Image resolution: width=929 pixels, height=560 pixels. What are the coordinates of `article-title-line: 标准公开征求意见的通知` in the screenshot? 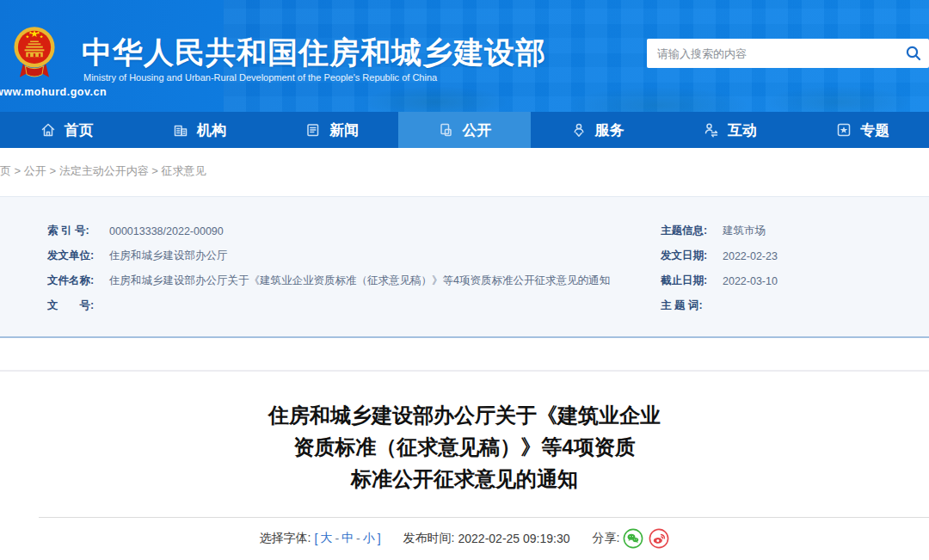 It's located at (464, 478).